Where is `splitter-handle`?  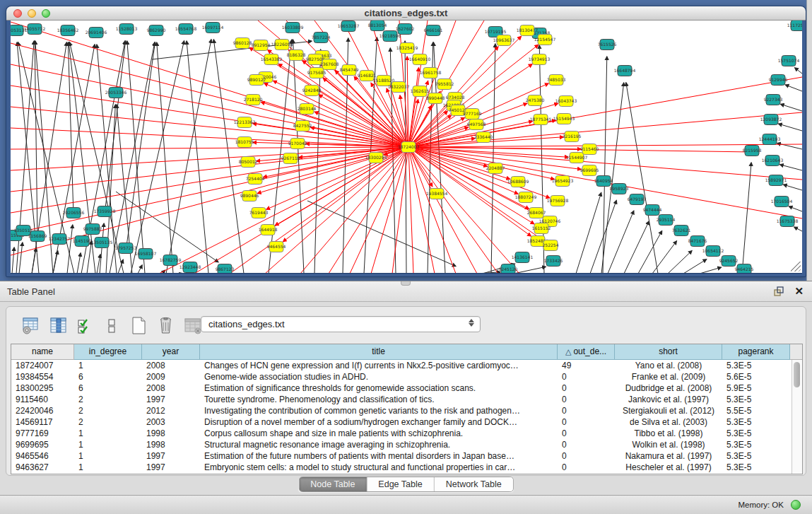 splitter-handle is located at coordinates (406, 284).